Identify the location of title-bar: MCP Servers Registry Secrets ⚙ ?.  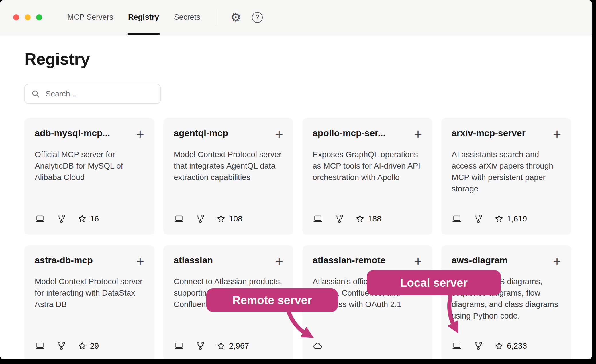
(296, 17).